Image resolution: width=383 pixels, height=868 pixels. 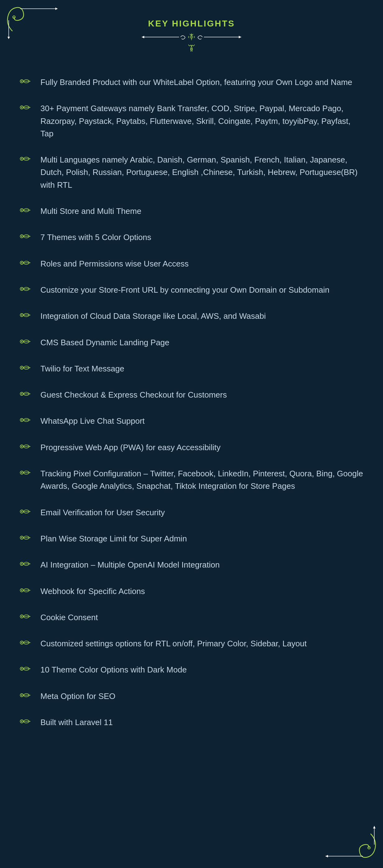 What do you see at coordinates (31, 22) in the screenshot?
I see `corner-decoration-tl` at bounding box center [31, 22].